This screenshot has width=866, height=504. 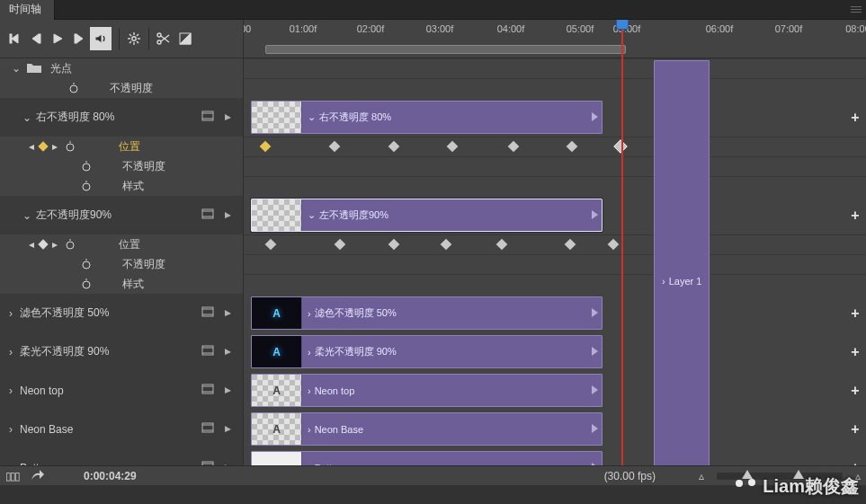 What do you see at coordinates (426, 117) in the screenshot?
I see `clip-r80: ⌄右不透明度 80%` at bounding box center [426, 117].